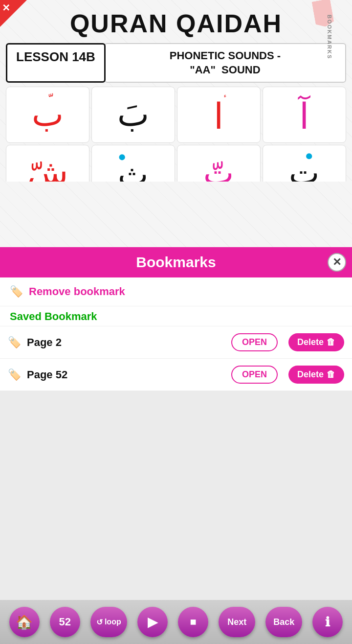 This screenshot has width=352, height=644. I want to click on loop-button: ↺ loop, so click(109, 622).